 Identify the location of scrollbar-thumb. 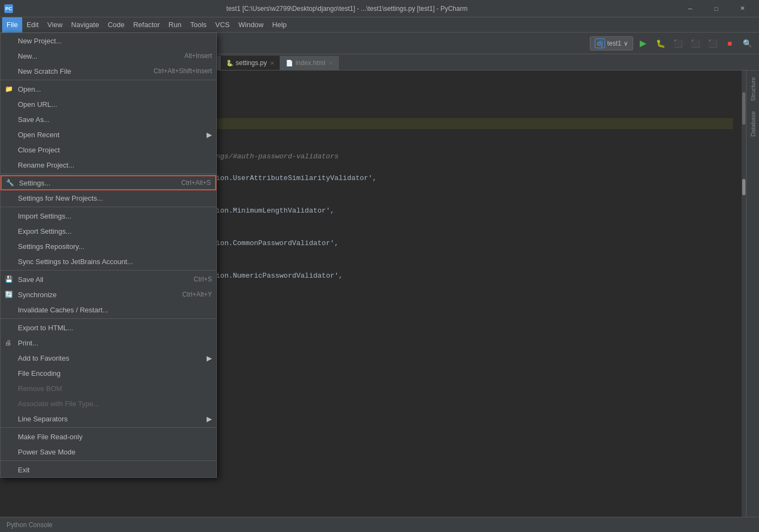
(744, 108).